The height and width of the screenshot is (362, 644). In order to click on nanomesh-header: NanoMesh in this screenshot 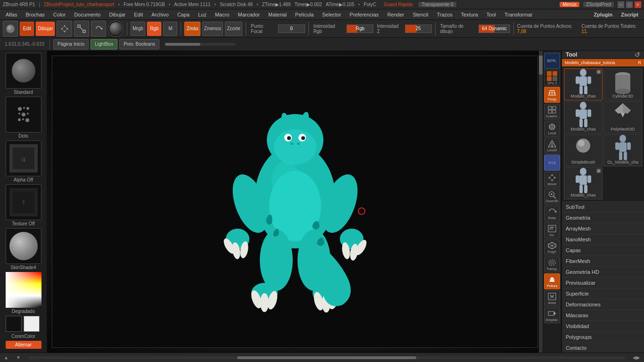, I will do `click(603, 239)`.